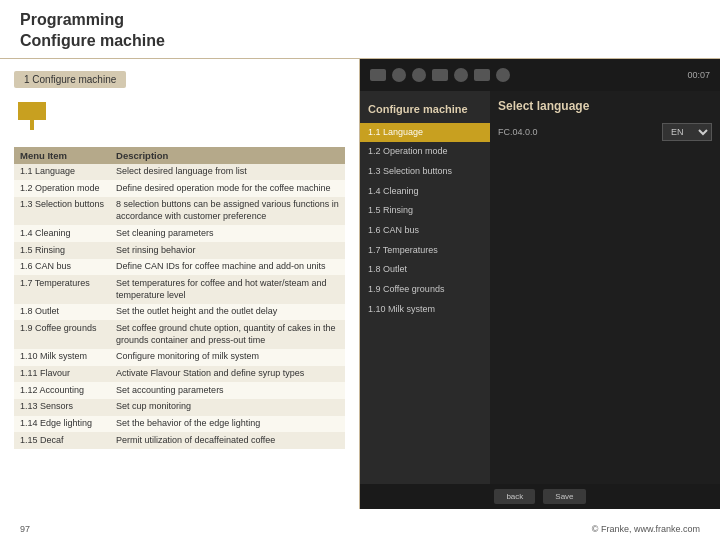  What do you see at coordinates (514, 496) in the screenshot?
I see `back-button: back` at bounding box center [514, 496].